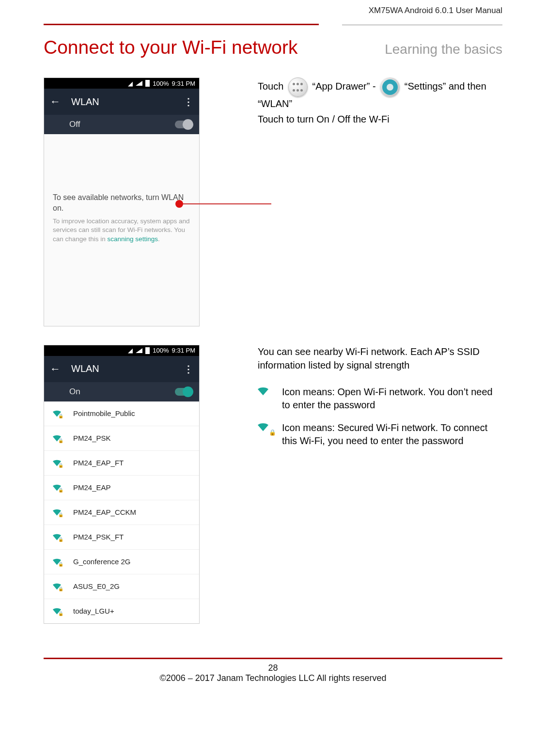  Describe the element at coordinates (122, 611) in the screenshot. I see `wifi-network-row: 🔒today_LGU+` at that location.